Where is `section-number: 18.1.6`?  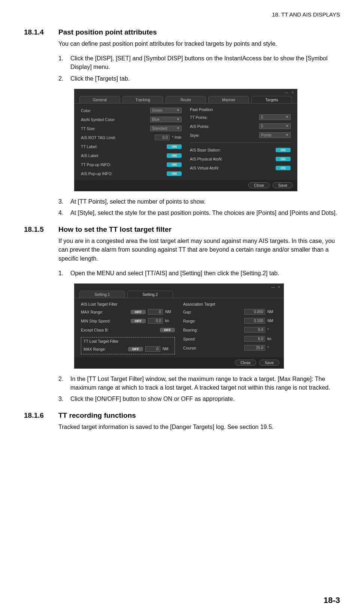 section-number: 18.1.6 is located at coordinates (37, 416).